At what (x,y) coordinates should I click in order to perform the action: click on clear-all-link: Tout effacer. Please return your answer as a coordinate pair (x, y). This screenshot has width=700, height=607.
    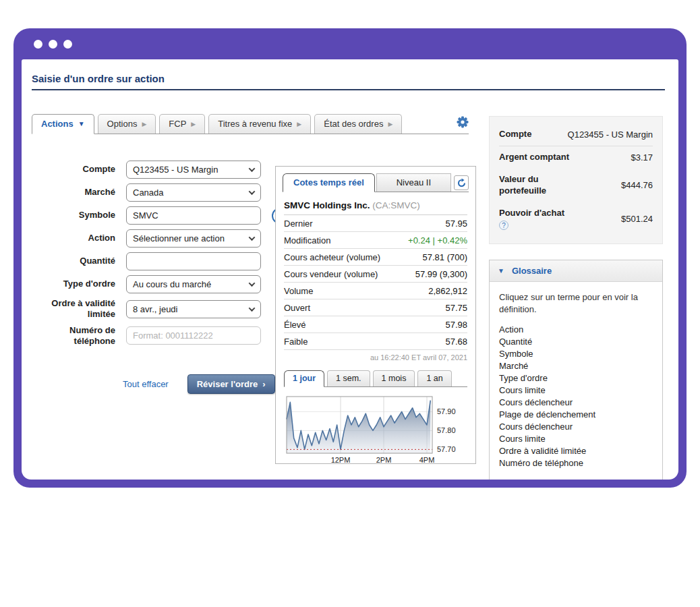
    Looking at the image, I should click on (146, 384).